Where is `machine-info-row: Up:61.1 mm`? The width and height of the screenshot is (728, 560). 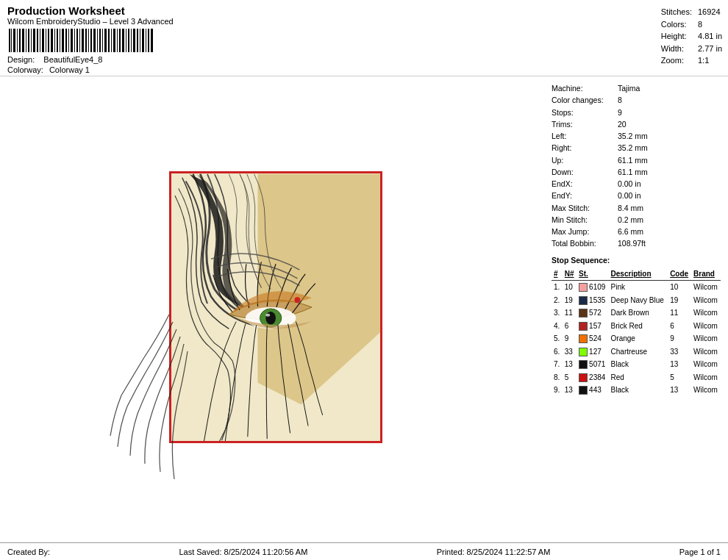 machine-info-row: Up:61.1 mm is located at coordinates (602, 160).